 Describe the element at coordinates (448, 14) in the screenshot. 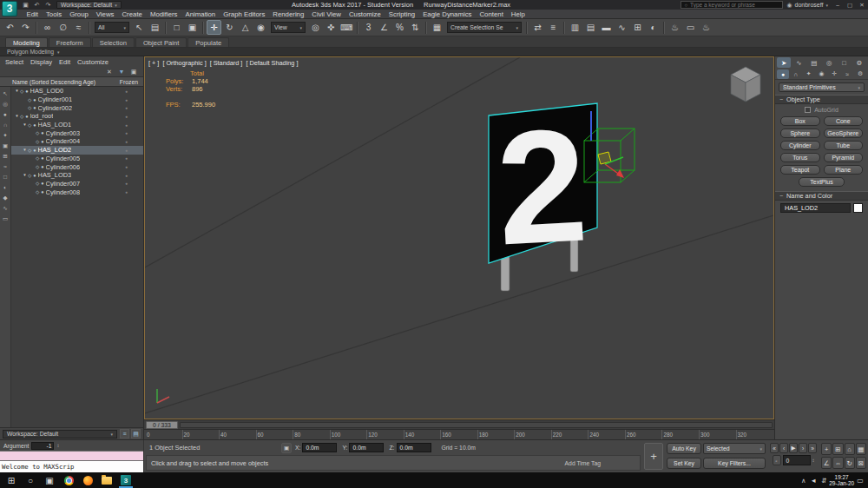

I see `menu-eagle-dynamics: Eagle Dynamics` at that location.